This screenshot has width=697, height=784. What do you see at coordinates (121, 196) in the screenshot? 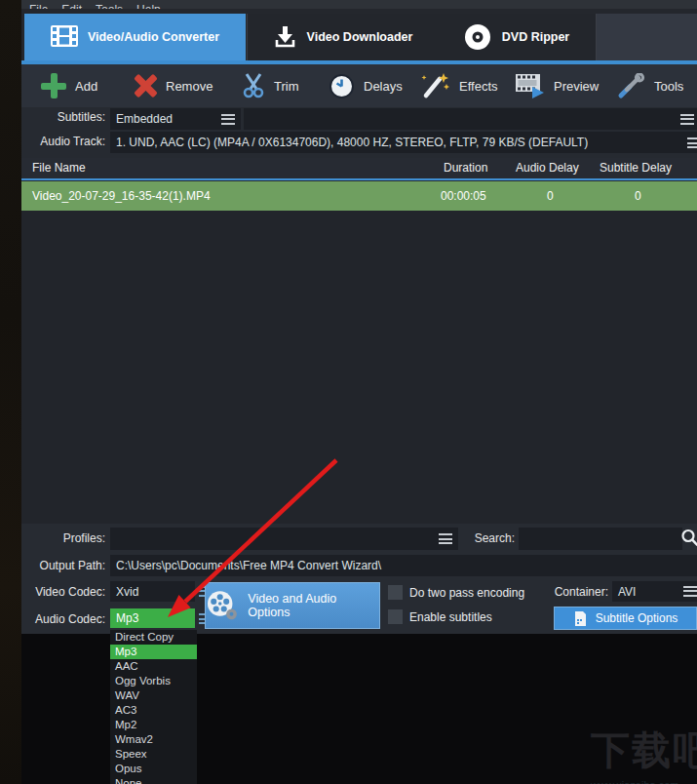
I see `cell-file-name: Video_20-07-29_16-35-42(1).MP4` at bounding box center [121, 196].